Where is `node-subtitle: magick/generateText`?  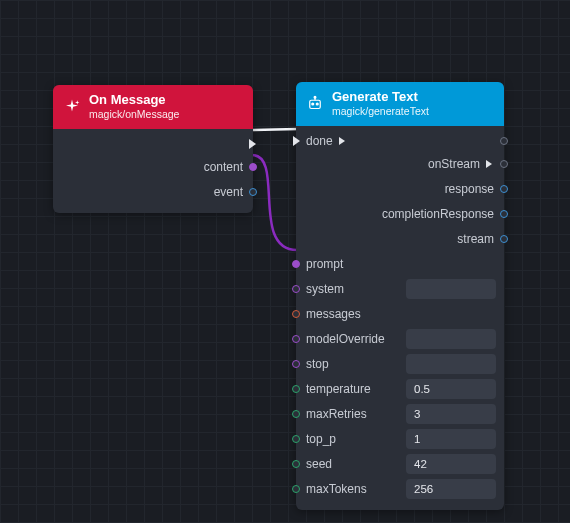
node-subtitle: magick/generateText is located at coordinates (380, 112).